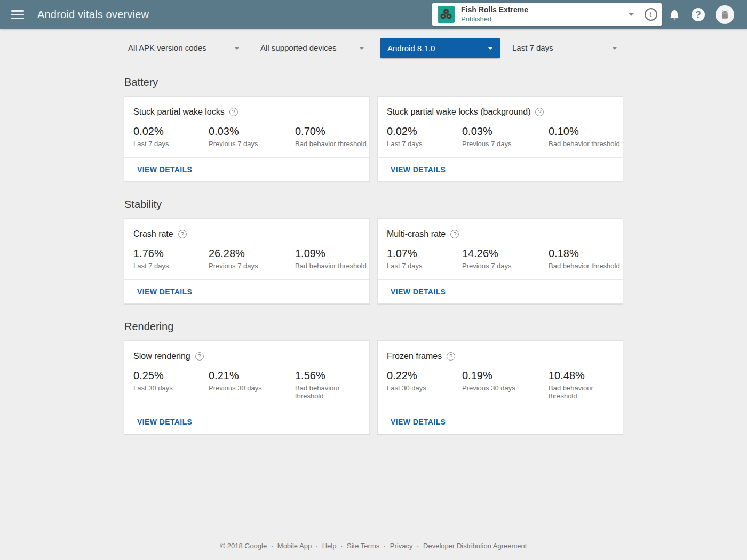 The height and width of the screenshot is (560, 747). What do you see at coordinates (171, 375) in the screenshot?
I see `stat-value: 0.25%` at bounding box center [171, 375].